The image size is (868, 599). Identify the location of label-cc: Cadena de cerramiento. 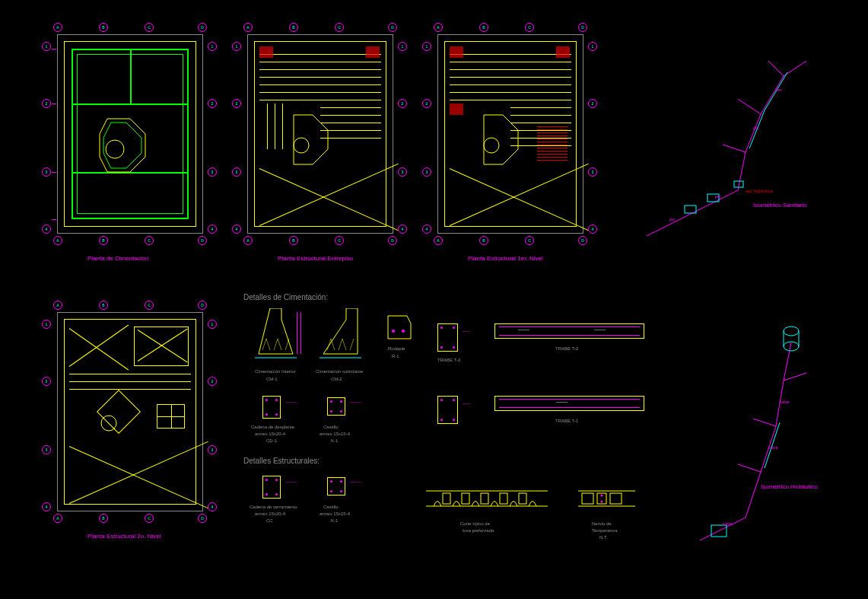
(274, 507).